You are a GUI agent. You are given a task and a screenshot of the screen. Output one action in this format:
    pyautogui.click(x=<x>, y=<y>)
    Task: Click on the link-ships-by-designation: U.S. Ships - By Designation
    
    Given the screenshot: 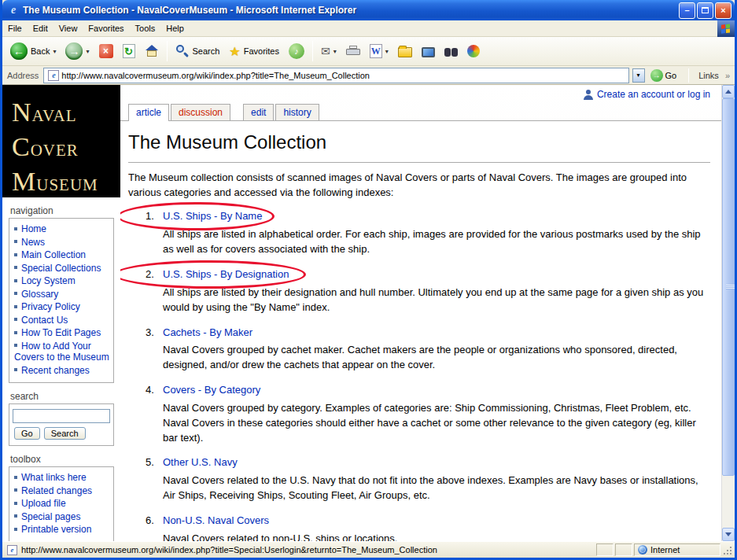 What is the action you would take?
    pyautogui.click(x=226, y=274)
    